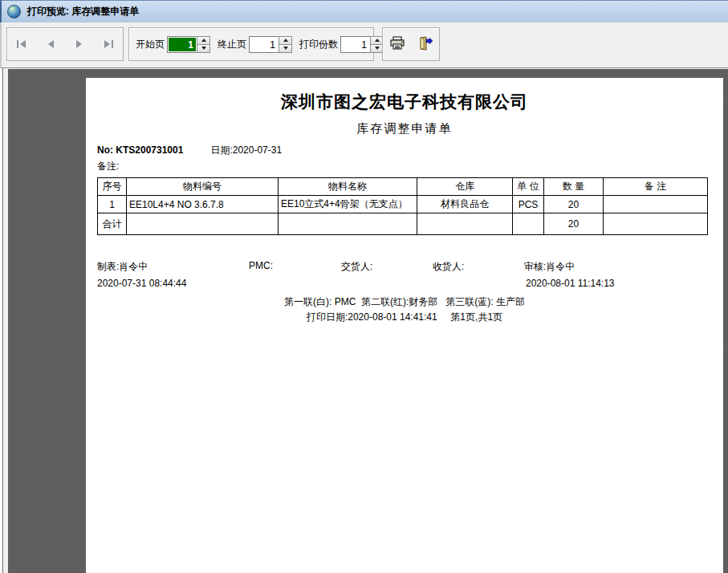 Image resolution: width=728 pixels, height=573 pixels. Describe the element at coordinates (348, 205) in the screenshot. I see `cell-material-name: EE10立式4+4骨架（无支点）` at that location.